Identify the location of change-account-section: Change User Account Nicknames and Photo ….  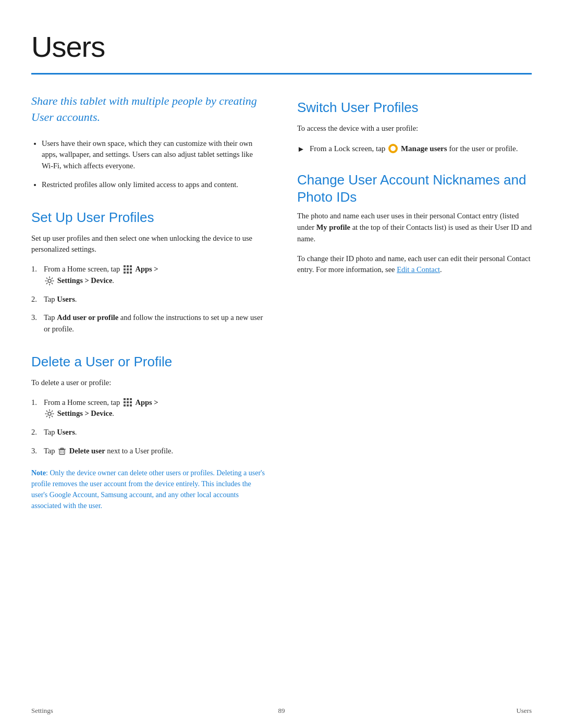
(414, 224).